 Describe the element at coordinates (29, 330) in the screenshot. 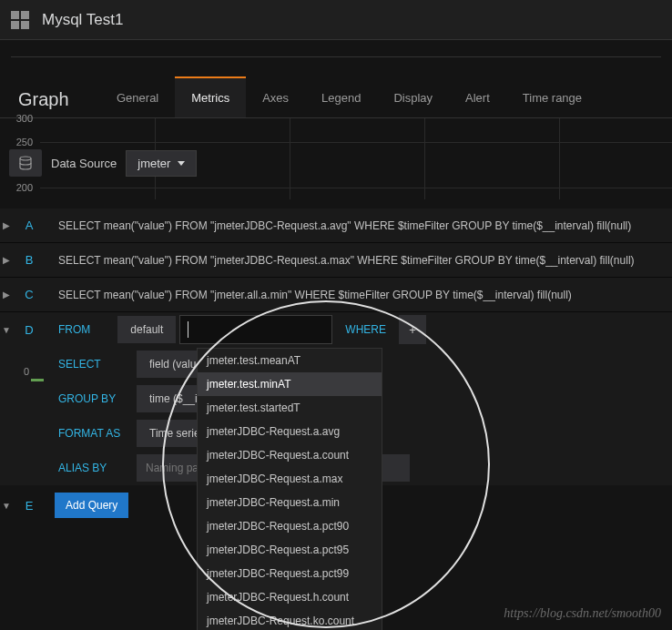

I see `query-letter-d: D` at that location.